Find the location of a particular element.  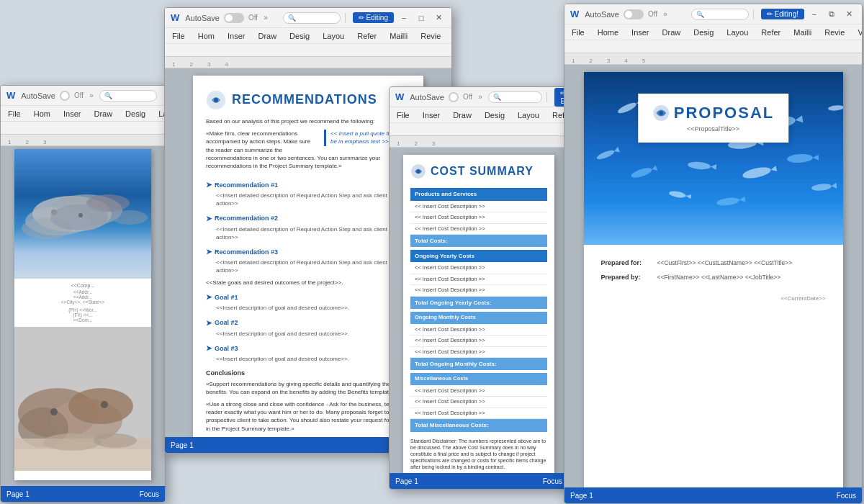

menu-mailli-win2: Mailli is located at coordinates (399, 36).